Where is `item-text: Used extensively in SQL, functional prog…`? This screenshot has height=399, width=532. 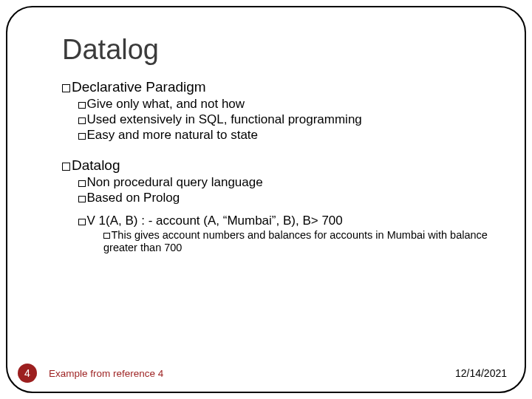 item-text: Used extensively in SQL, functional prog… is located at coordinates (225, 120).